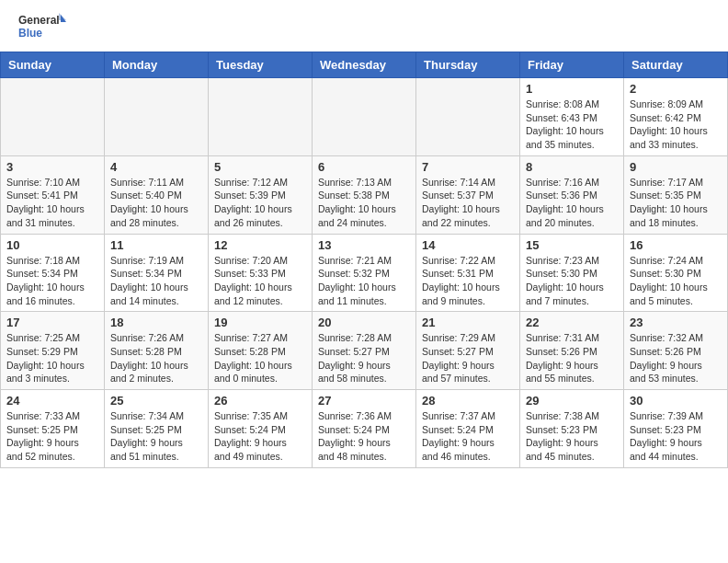 The height and width of the screenshot is (563, 728). What do you see at coordinates (53, 351) in the screenshot?
I see `calendar-cell: 17Sunrise: 7:25 AM Sunset: 5:29 PM Dayli…` at bounding box center [53, 351].